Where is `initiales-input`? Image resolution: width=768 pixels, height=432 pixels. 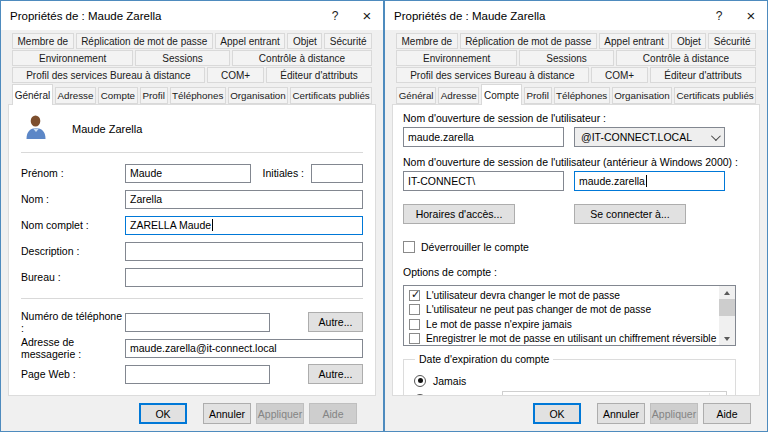
initiales-input is located at coordinates (337, 174).